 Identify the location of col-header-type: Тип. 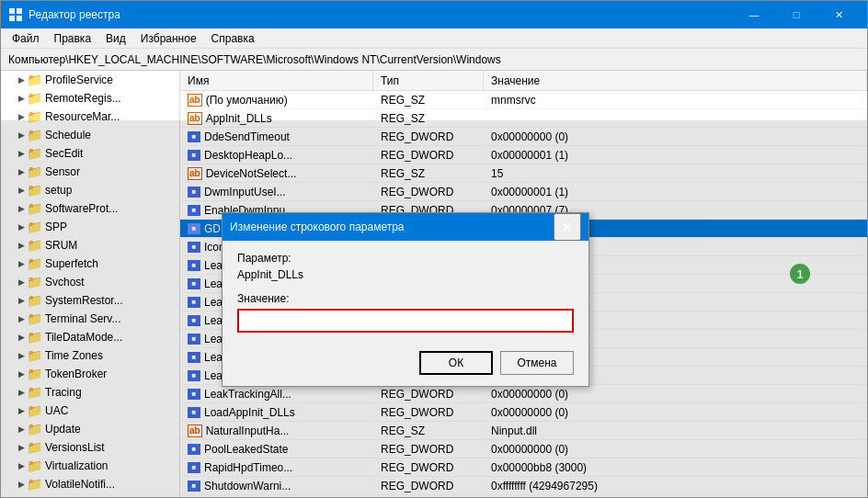
(428, 81).